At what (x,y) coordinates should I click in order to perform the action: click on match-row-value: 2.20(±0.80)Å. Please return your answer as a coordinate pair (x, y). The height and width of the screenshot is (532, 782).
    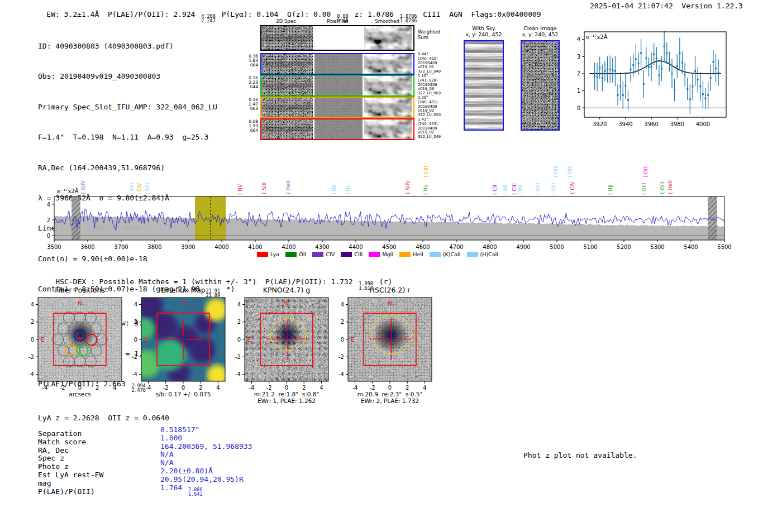
    Looking at the image, I should click on (187, 471).